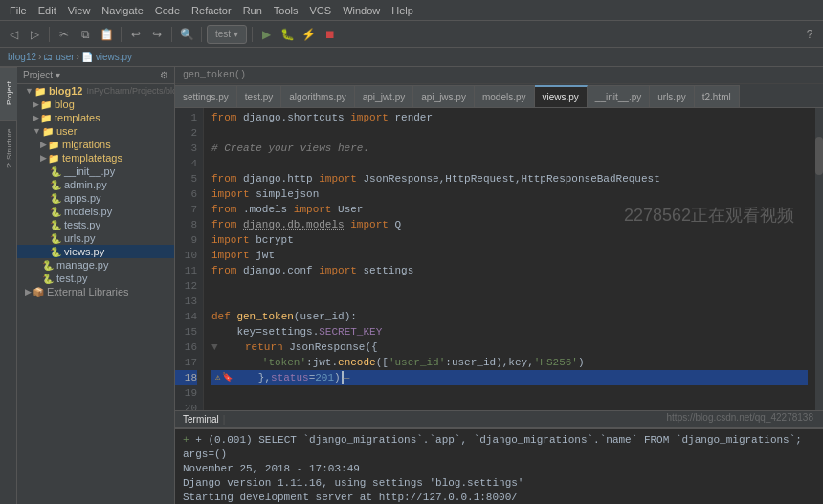  Describe the element at coordinates (214, 347) in the screenshot. I see `fold-icon-16: ▼` at that location.